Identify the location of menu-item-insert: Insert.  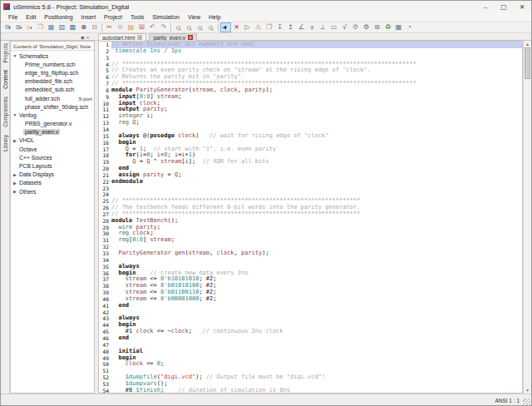
(89, 17).